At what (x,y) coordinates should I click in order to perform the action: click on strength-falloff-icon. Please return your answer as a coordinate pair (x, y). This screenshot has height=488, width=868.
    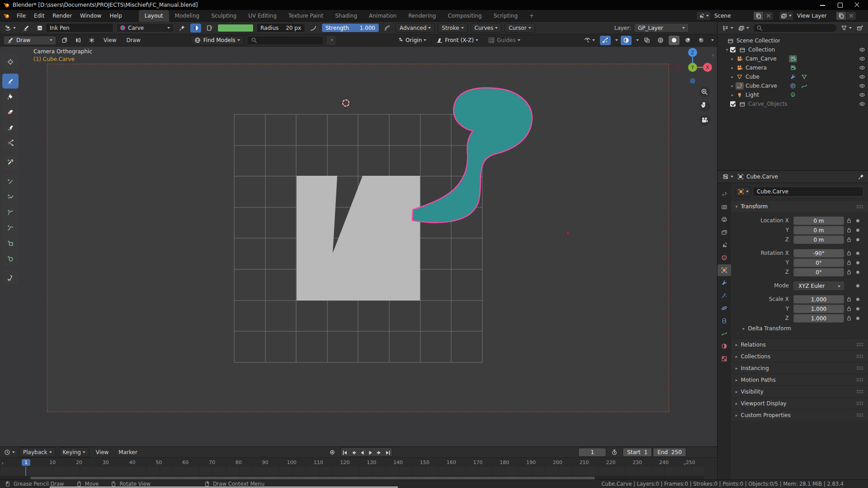
    Looking at the image, I should click on (387, 28).